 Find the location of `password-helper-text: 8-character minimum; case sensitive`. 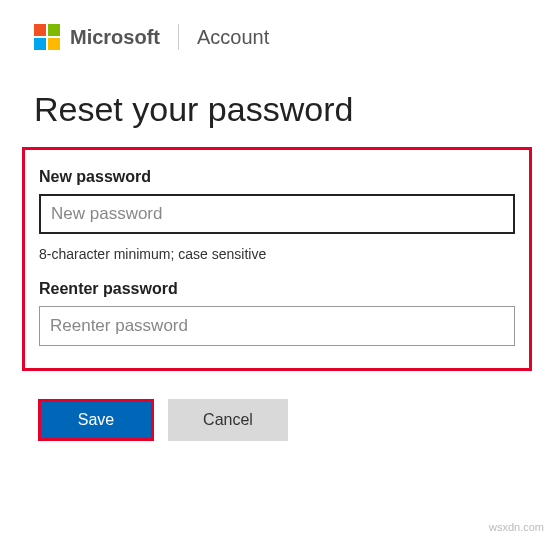

password-helper-text: 8-character minimum; case sensitive is located at coordinates (277, 254).